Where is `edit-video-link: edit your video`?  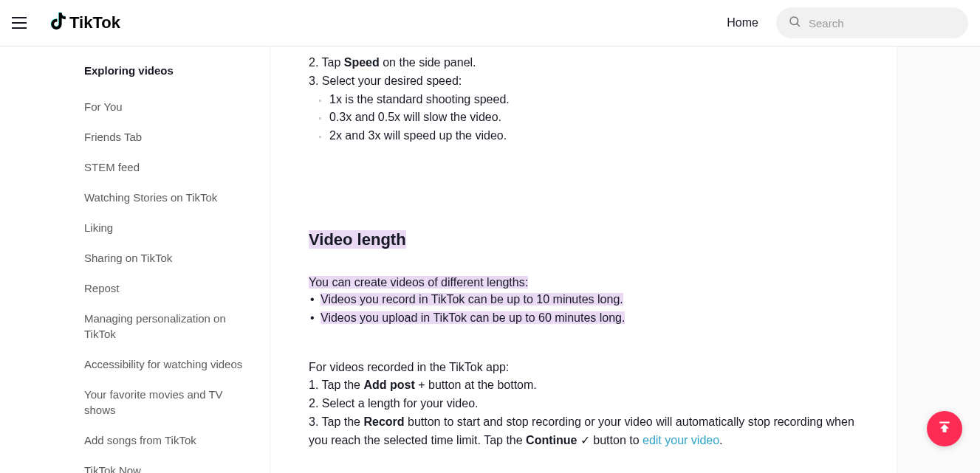
edit-video-link: edit your video is located at coordinates (681, 440).